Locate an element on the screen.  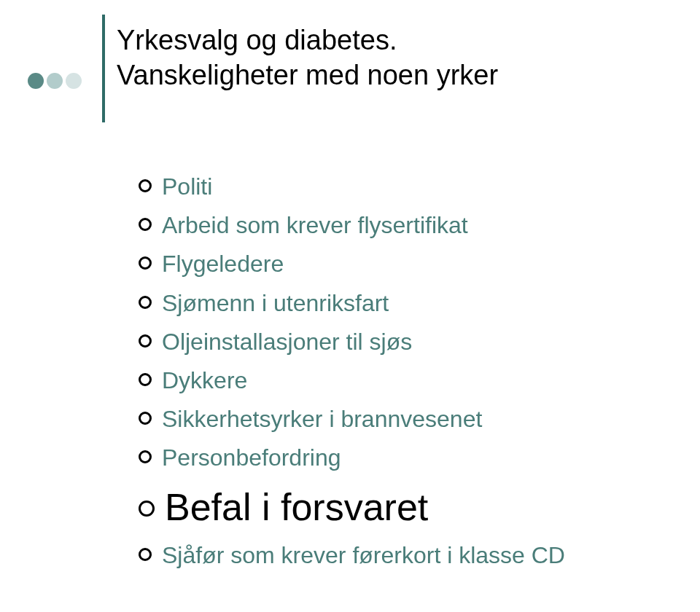
list-item: Sikkerhetsyrker i brannvesenet is located at coordinates (419, 420).